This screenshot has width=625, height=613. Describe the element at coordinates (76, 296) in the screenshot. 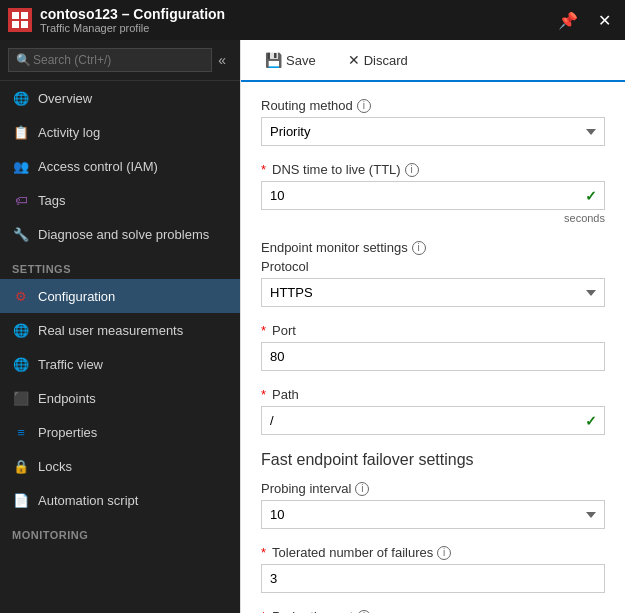

I see `sidebar-label-configuration: Configuration` at that location.